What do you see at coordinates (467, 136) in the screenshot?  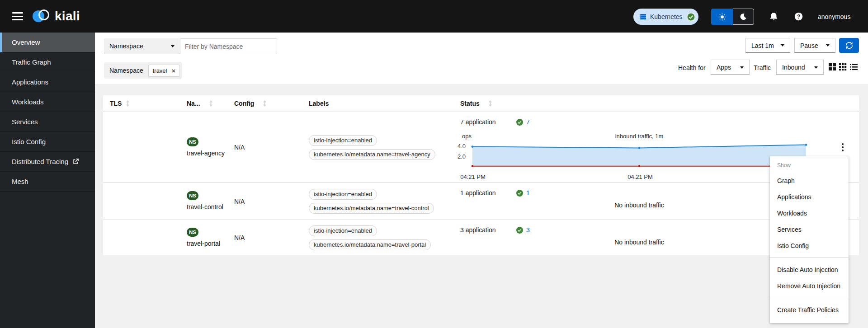 I see `chart-y-unit: ops` at bounding box center [467, 136].